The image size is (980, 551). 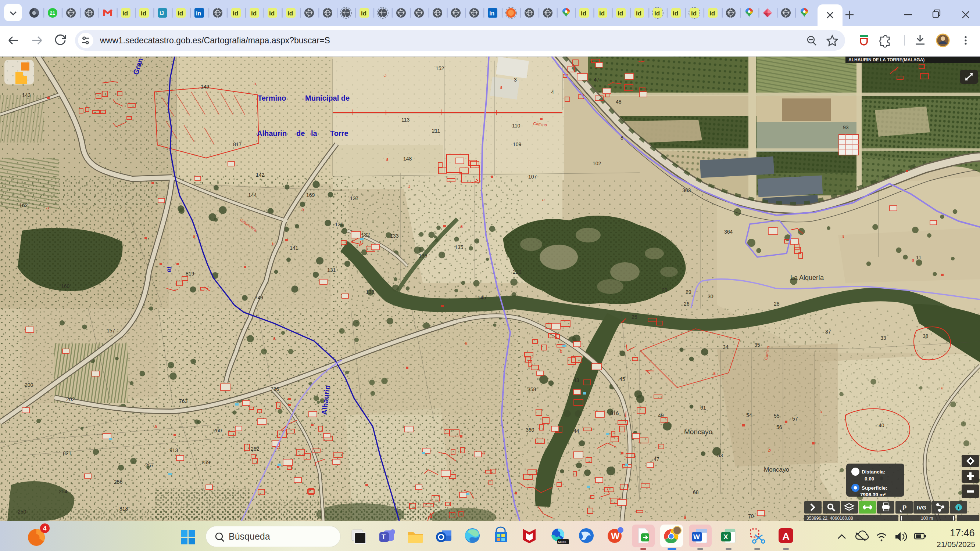 I want to click on svg-text: 21/05/2025, so click(x=956, y=544).